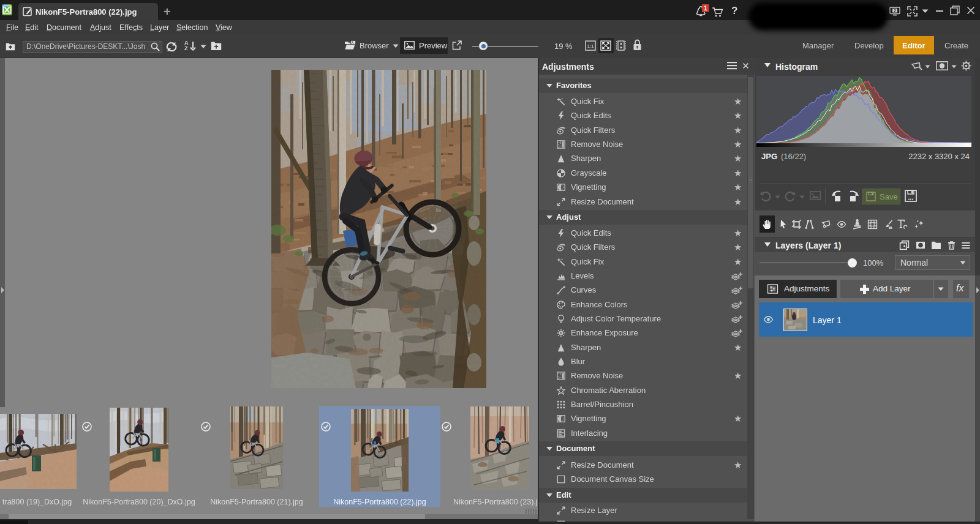  What do you see at coordinates (590, 47) in the screenshot?
I see `svg-text: 1:1` at bounding box center [590, 47].